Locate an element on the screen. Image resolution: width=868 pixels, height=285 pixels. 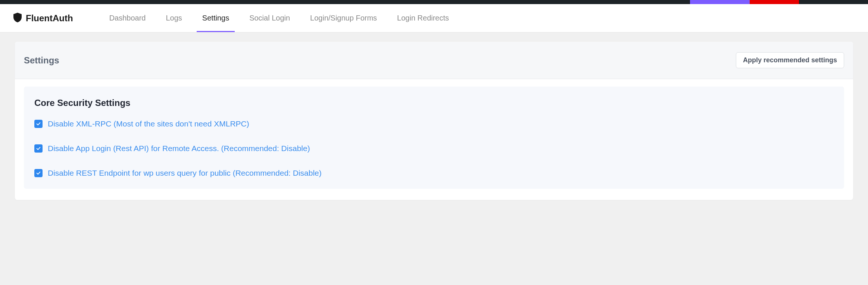
header: FluentAuth Dashboard Logs Settings Socia… is located at coordinates (434, 18).